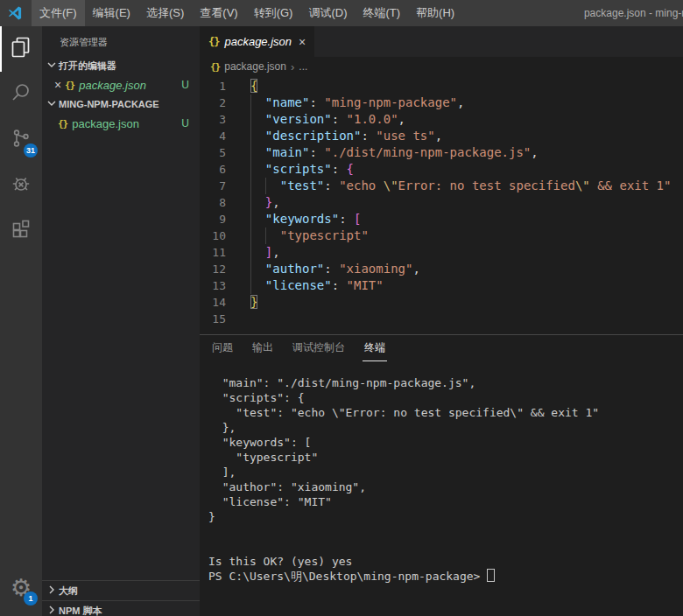 This screenshot has width=683, height=616. Describe the element at coordinates (21, 49) in the screenshot. I see `explorer-icon` at that location.